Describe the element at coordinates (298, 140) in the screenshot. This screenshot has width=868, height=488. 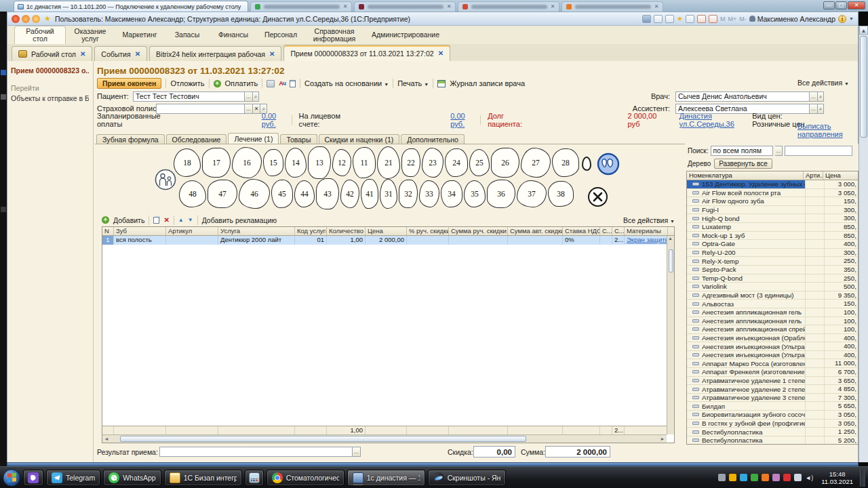
I see `tab-4: Товары` at that location.